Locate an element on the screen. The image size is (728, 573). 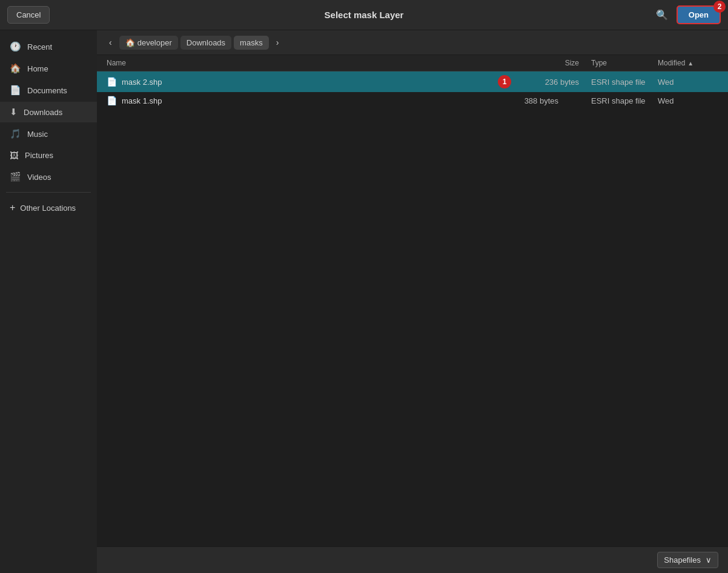
pathbar: ‹ 🏠 developer Downloads masks › is located at coordinates (412, 42).